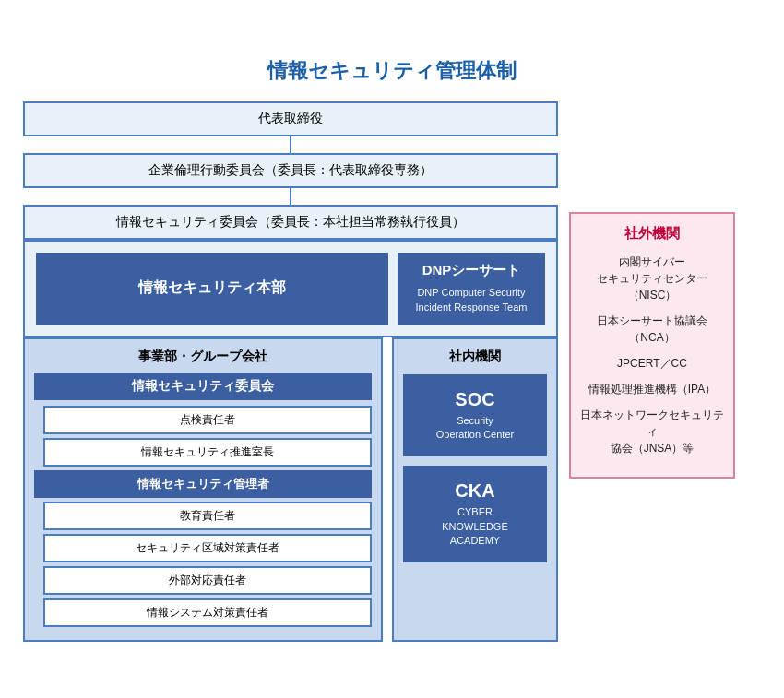 The image size is (784, 698). Describe the element at coordinates (208, 581) in the screenshot. I see `gaibut-box: 外部対応責任者` at that location.